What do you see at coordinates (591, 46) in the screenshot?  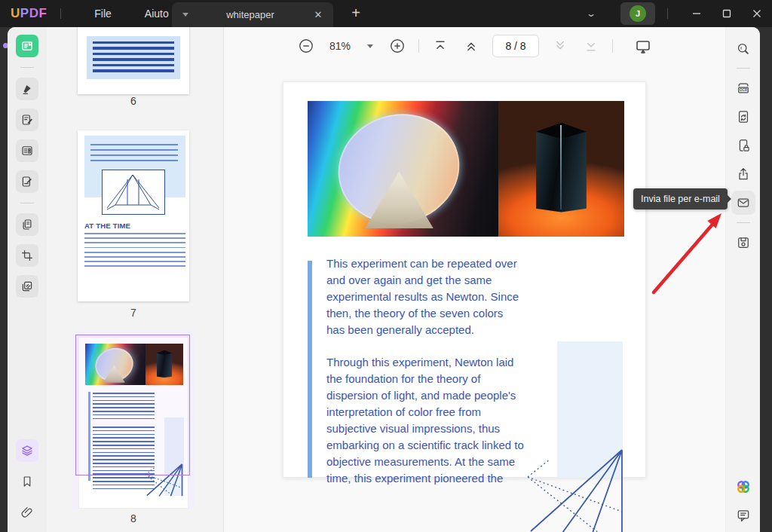 I see `go-last-page-button` at bounding box center [591, 46].